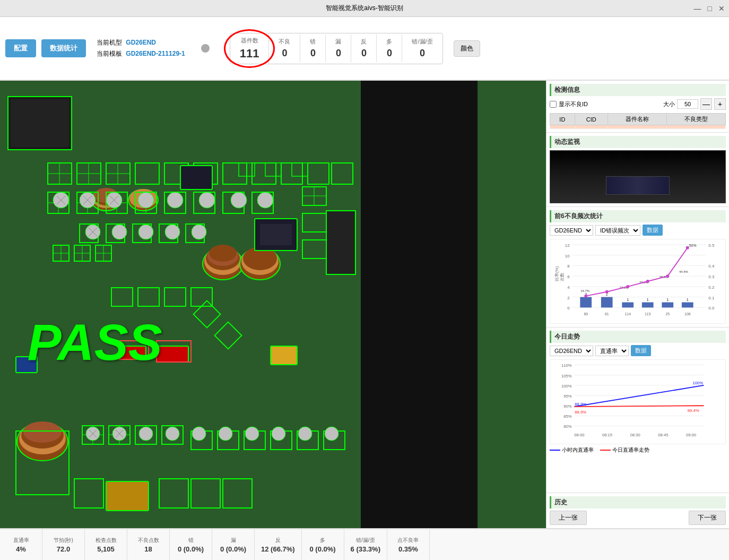  I want to click on today-trend-title: 今日走势, so click(638, 337).